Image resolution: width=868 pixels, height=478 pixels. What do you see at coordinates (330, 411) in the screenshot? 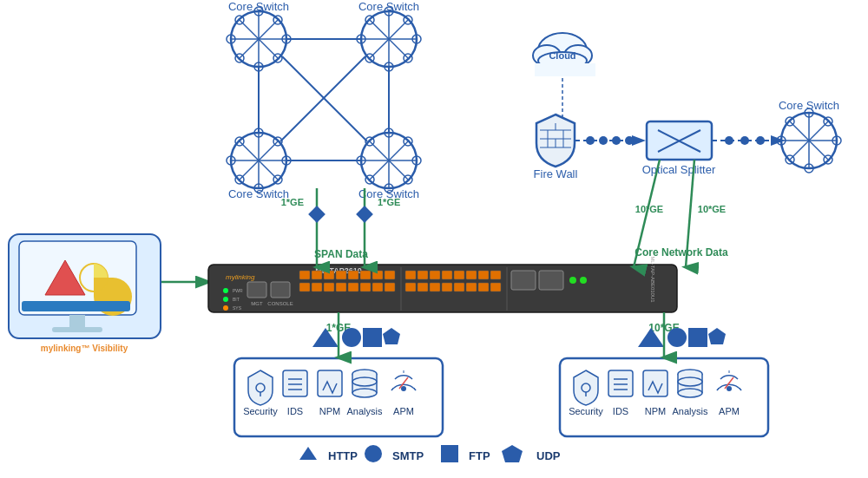
I see `npm1-label: NPM` at bounding box center [330, 411].